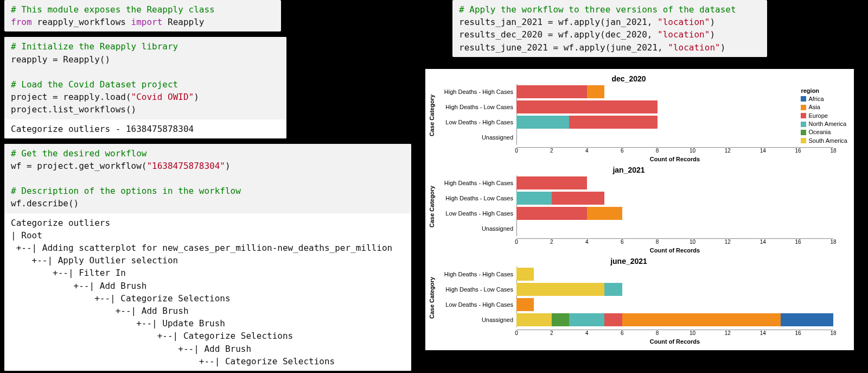 Image resolution: width=868 pixels, height=373 pixels. I want to click on code-line: results_jan_2021 = wf.apply(jan_2021,, so click(558, 22).